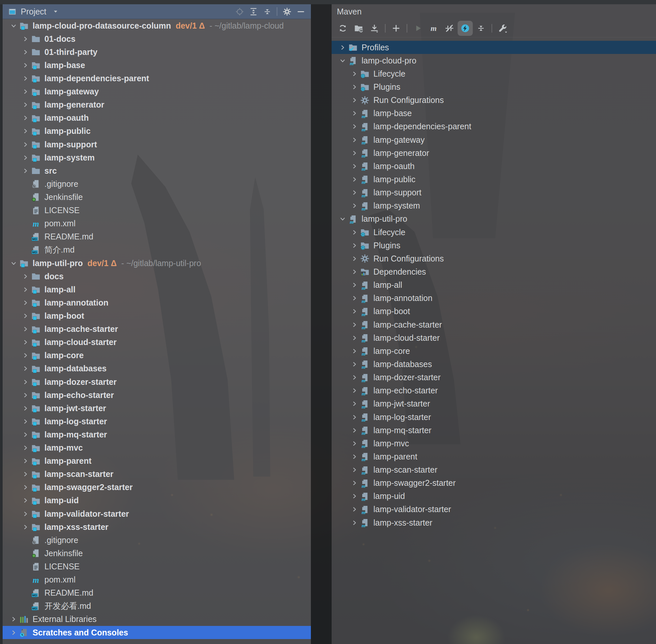  I want to click on tree-item-lamp-cache-starter: lamp-cache-starter, so click(157, 329).